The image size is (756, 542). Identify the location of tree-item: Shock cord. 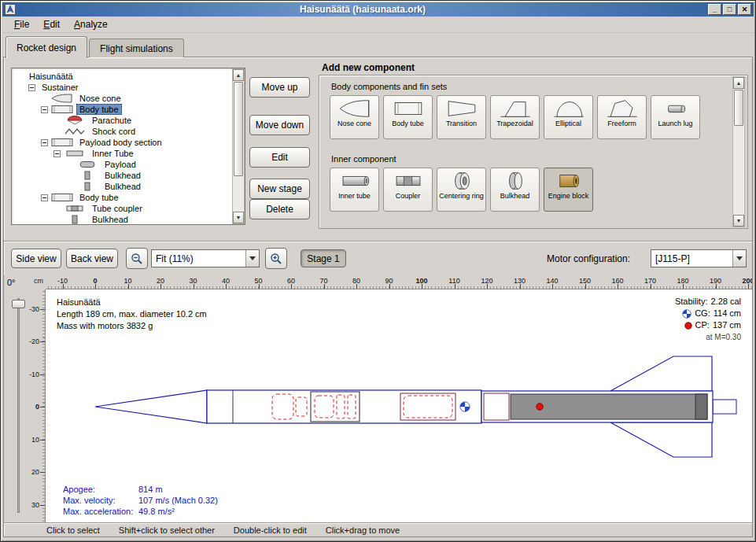
(128, 131).